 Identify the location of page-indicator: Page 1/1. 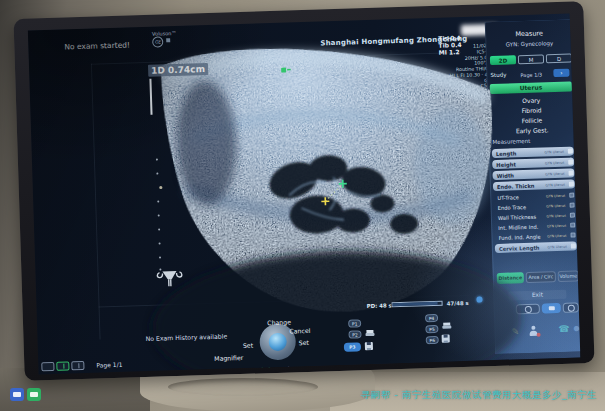
(109, 365).